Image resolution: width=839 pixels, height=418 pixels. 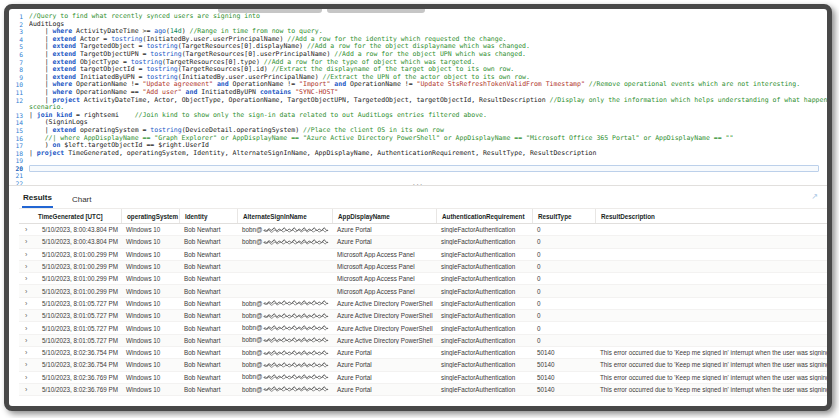 I want to click on code-line: 9 | extend InitiatedByUPN = tostring(Ini…, so click(x=418, y=78).